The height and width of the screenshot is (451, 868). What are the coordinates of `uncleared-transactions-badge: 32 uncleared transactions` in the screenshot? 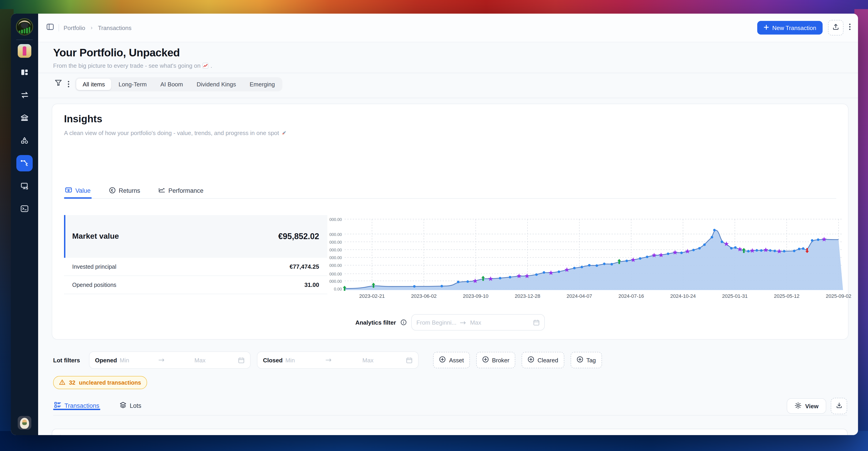 It's located at (100, 383).